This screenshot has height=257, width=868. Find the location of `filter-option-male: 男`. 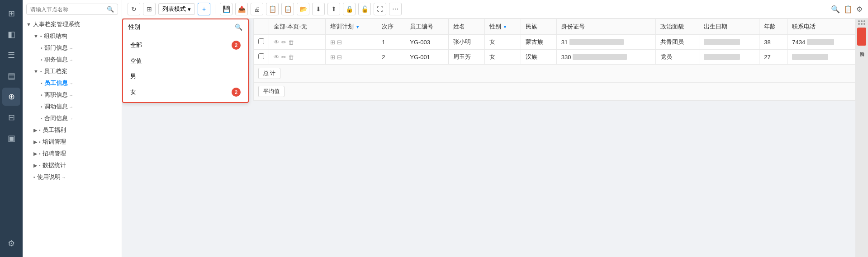

filter-option-male: 男 is located at coordinates (185, 76).